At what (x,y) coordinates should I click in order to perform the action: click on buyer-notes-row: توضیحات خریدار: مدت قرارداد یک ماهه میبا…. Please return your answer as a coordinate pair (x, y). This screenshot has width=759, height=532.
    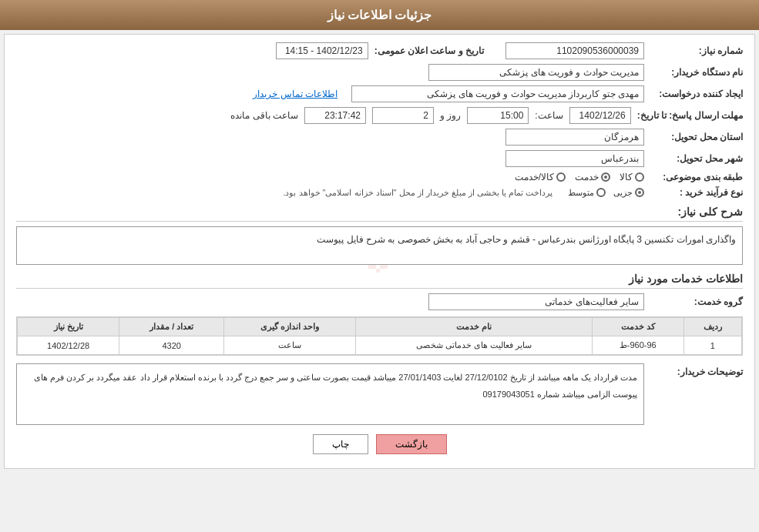
    Looking at the image, I should click on (379, 394).